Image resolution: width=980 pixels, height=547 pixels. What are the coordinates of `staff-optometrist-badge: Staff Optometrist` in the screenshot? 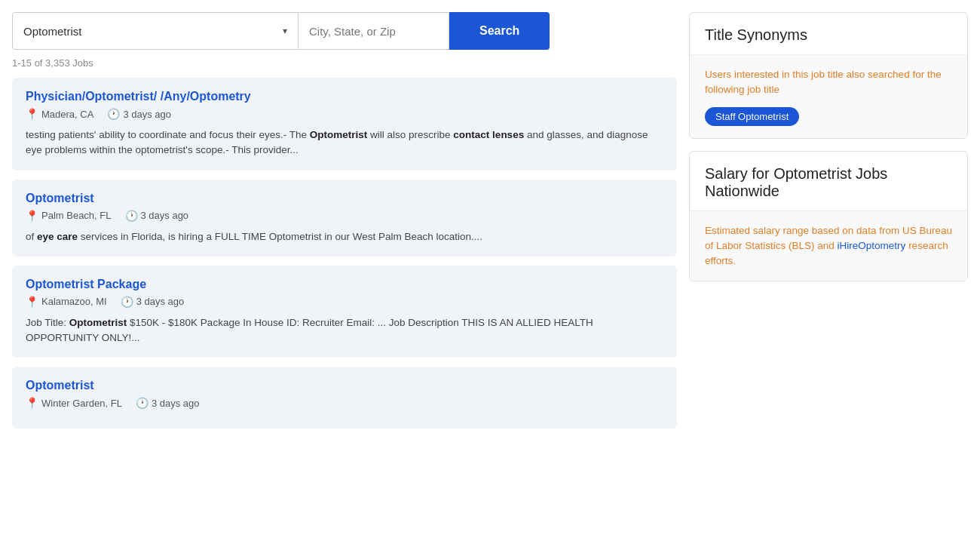 It's located at (752, 116).